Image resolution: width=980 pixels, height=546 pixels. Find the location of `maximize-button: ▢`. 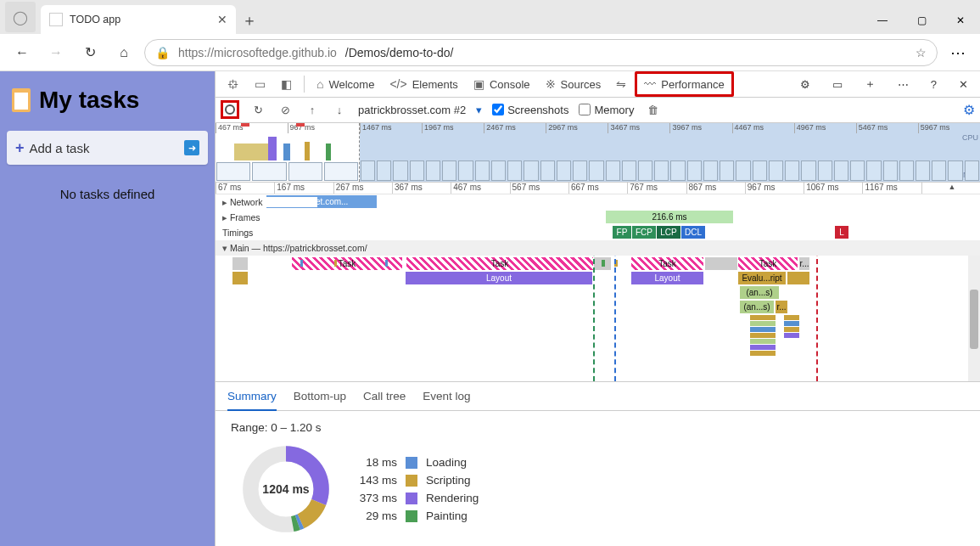

maximize-button: ▢ is located at coordinates (921, 20).